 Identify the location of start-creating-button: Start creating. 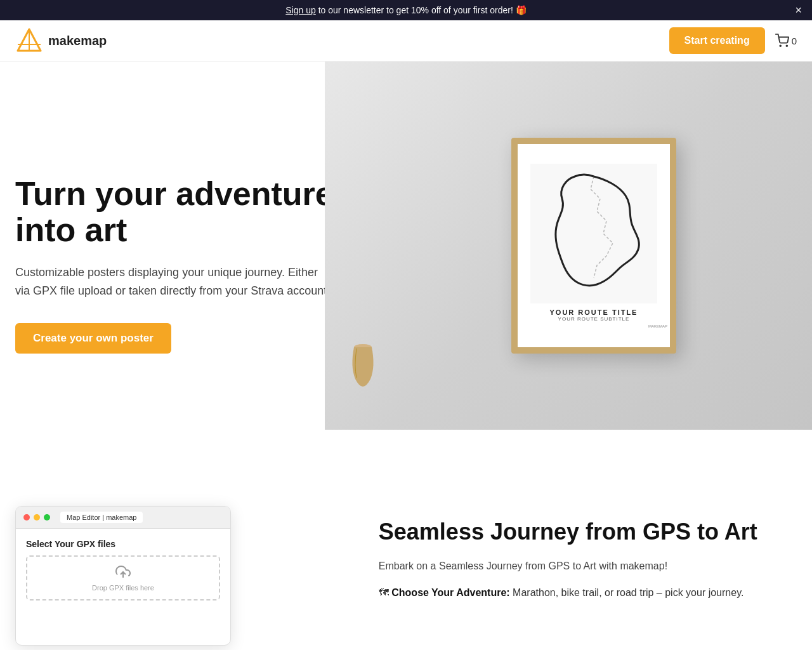
(717, 41).